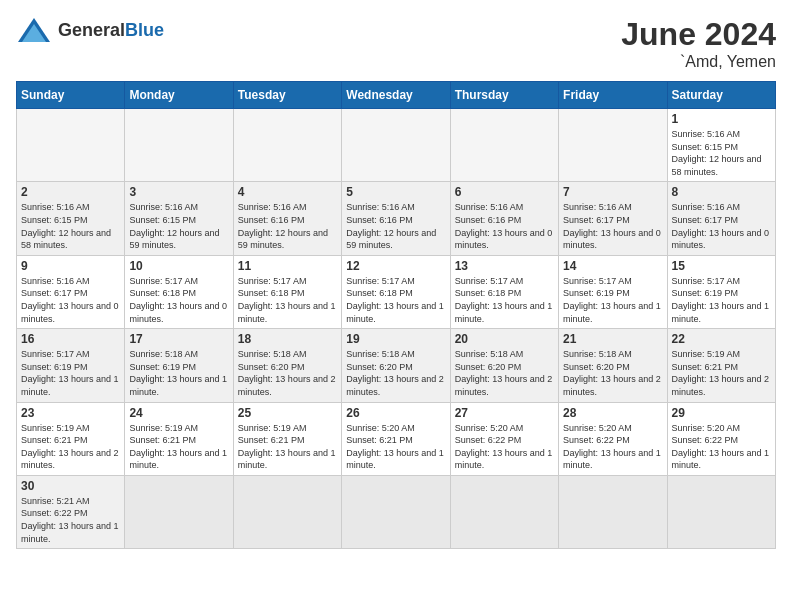 The image size is (792, 612). What do you see at coordinates (288, 266) in the screenshot?
I see `day-number: 11` at bounding box center [288, 266].